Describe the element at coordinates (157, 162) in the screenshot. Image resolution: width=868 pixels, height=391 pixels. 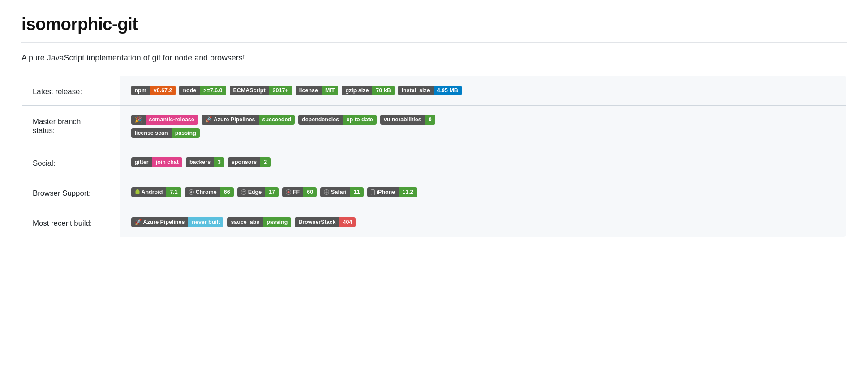
I see `badge-gitter: gitter join chat` at that location.